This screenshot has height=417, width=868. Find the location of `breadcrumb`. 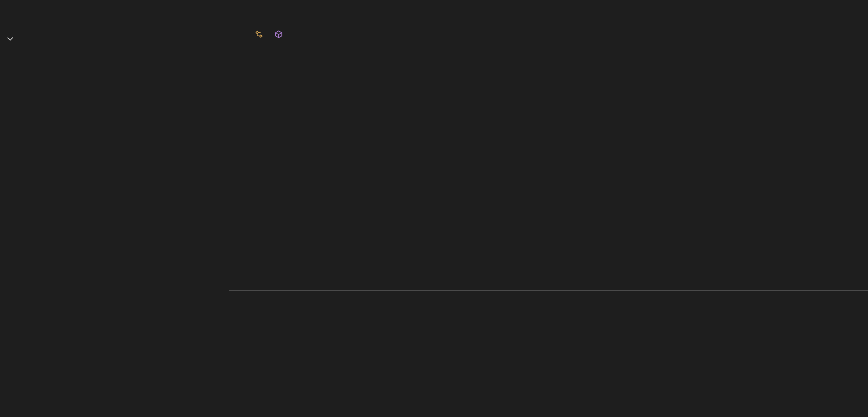

breadcrumb is located at coordinates (549, 34).